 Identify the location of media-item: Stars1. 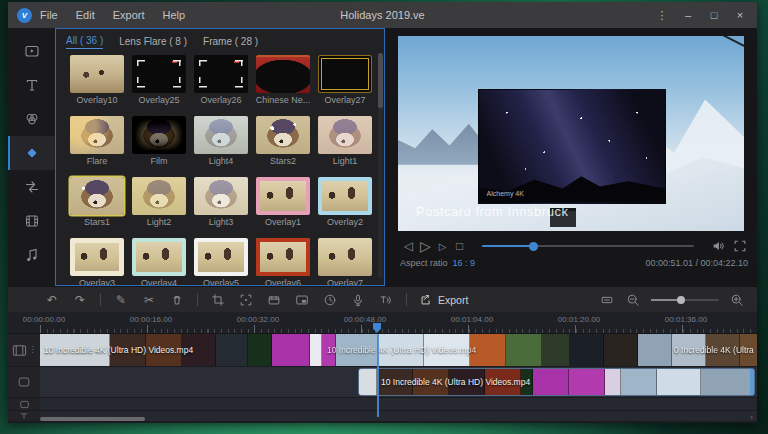
(97, 202).